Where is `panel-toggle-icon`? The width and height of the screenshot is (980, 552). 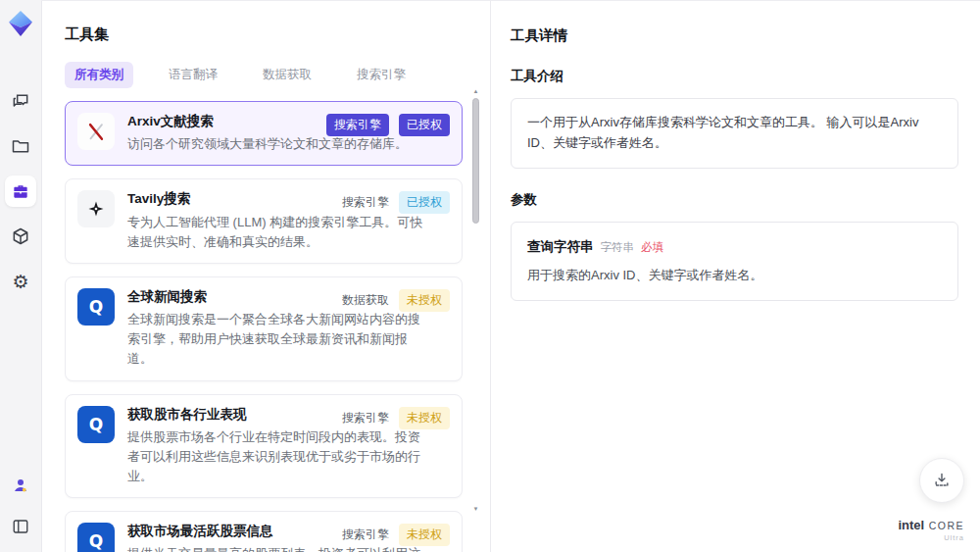 panel-toggle-icon is located at coordinates (21, 527).